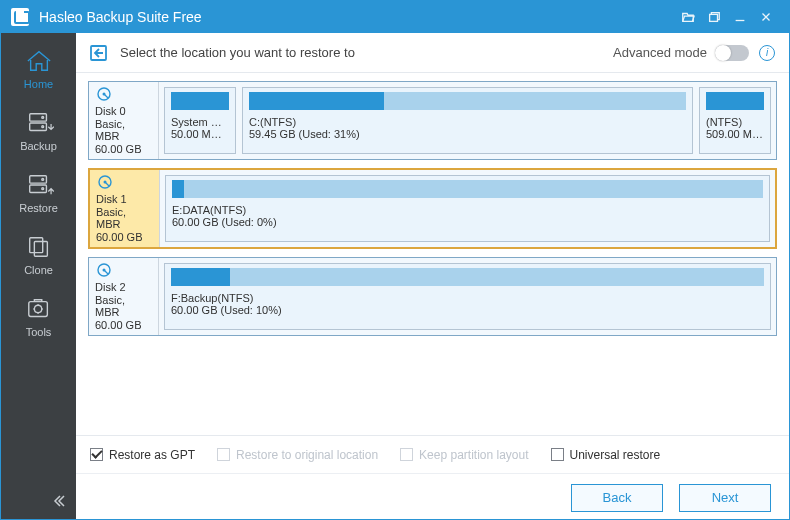 The image size is (790, 520). What do you see at coordinates (732, 53) in the screenshot?
I see `advanced-mode-toggle` at bounding box center [732, 53].